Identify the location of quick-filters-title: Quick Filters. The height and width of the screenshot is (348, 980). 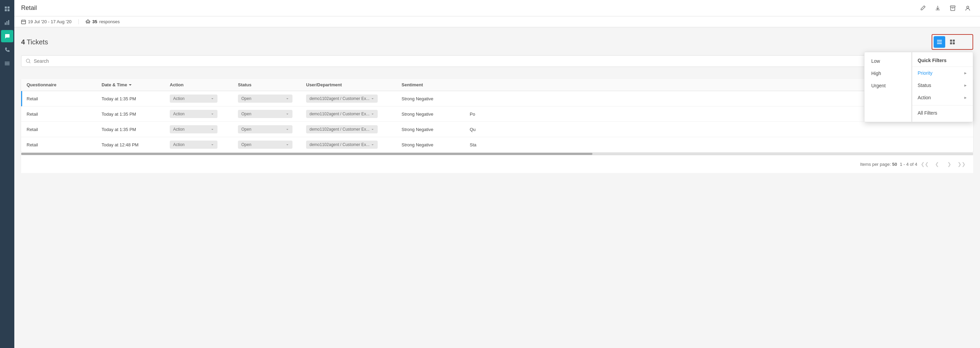
(943, 61).